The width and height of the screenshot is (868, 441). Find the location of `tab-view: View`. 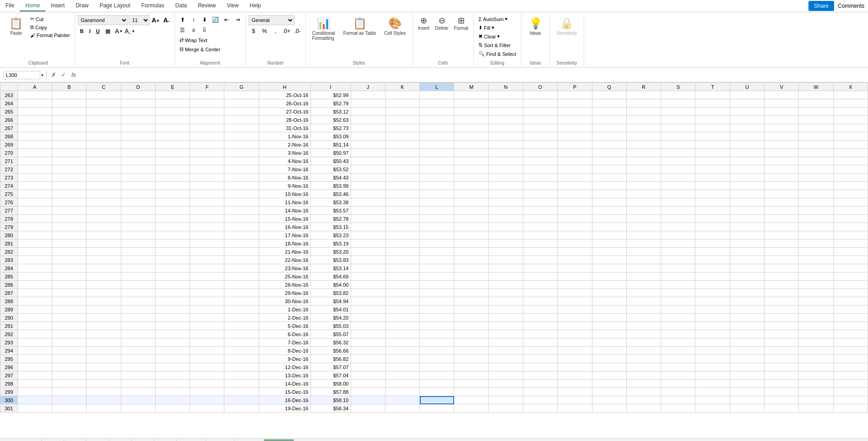

tab-view: View is located at coordinates (233, 6).